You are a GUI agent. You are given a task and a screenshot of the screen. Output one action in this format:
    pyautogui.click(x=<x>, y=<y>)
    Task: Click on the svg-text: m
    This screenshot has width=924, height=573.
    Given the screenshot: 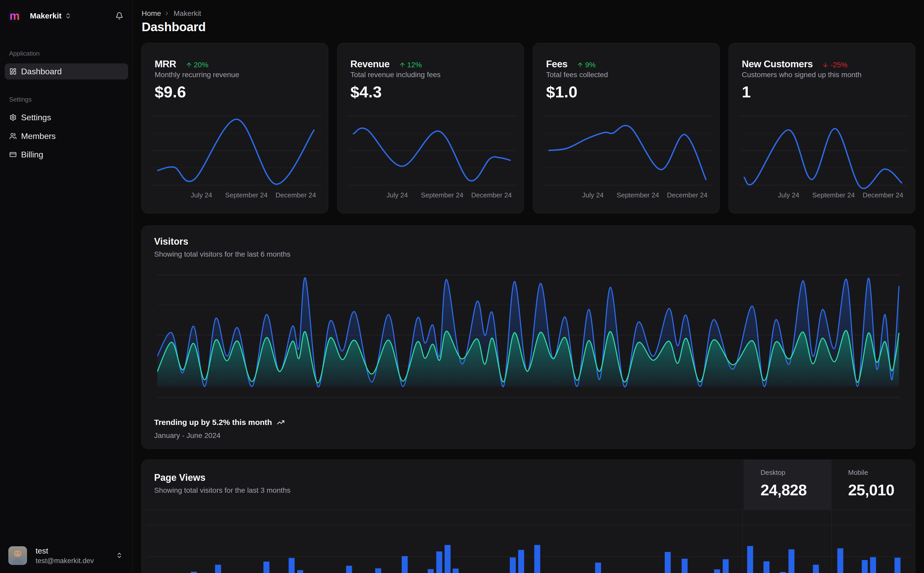 What is the action you would take?
    pyautogui.click(x=14, y=16)
    